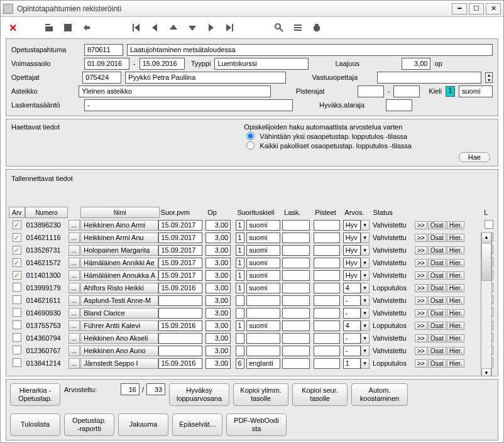  What do you see at coordinates (256, 425) in the screenshot?
I see `pdf-button: PDF-WebOodi sta` at bounding box center [256, 425].